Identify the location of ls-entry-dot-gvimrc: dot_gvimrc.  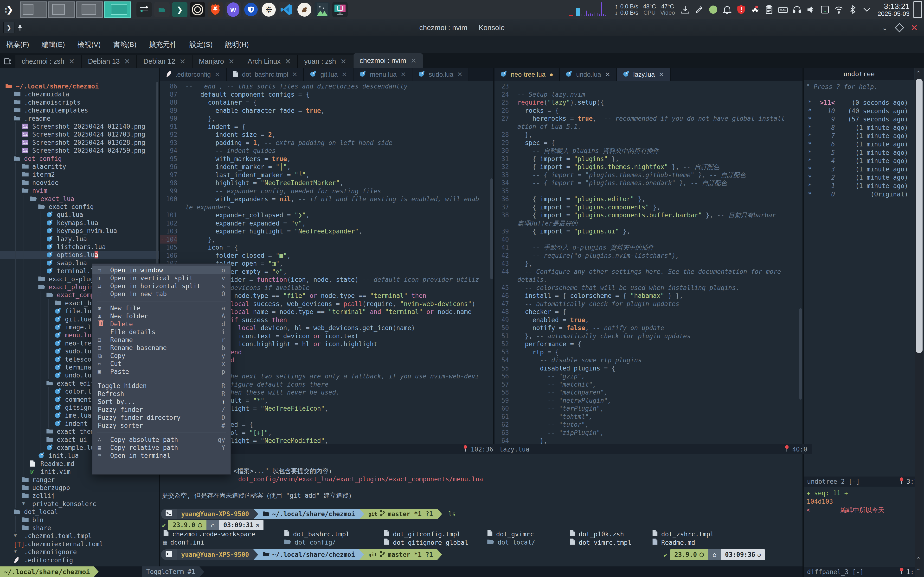
(510, 534).